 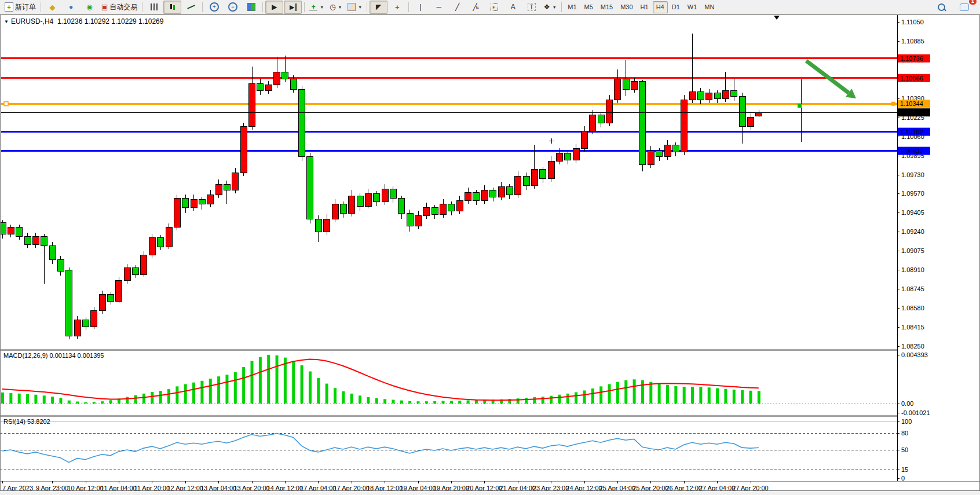 I want to click on date-axis-label: 19 Apr 20:00, so click(x=451, y=487).